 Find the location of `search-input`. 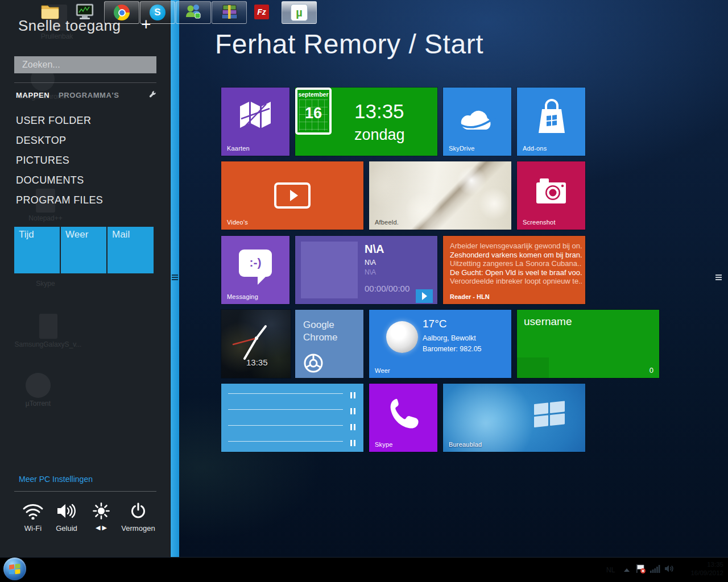

search-input is located at coordinates (85, 65).